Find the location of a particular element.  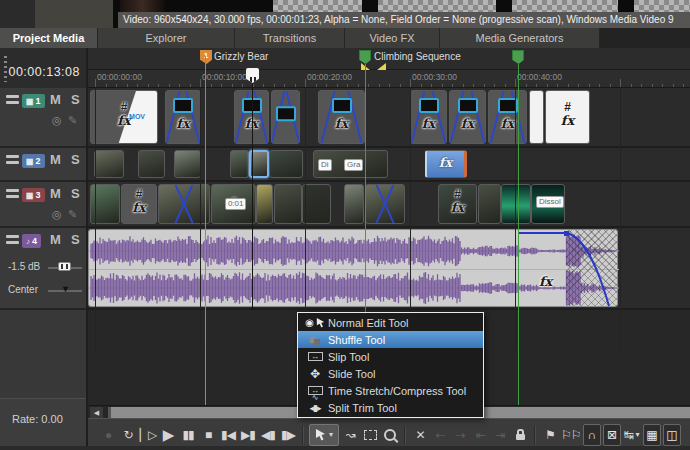

loop-playback-button: ↻ is located at coordinates (128, 435).